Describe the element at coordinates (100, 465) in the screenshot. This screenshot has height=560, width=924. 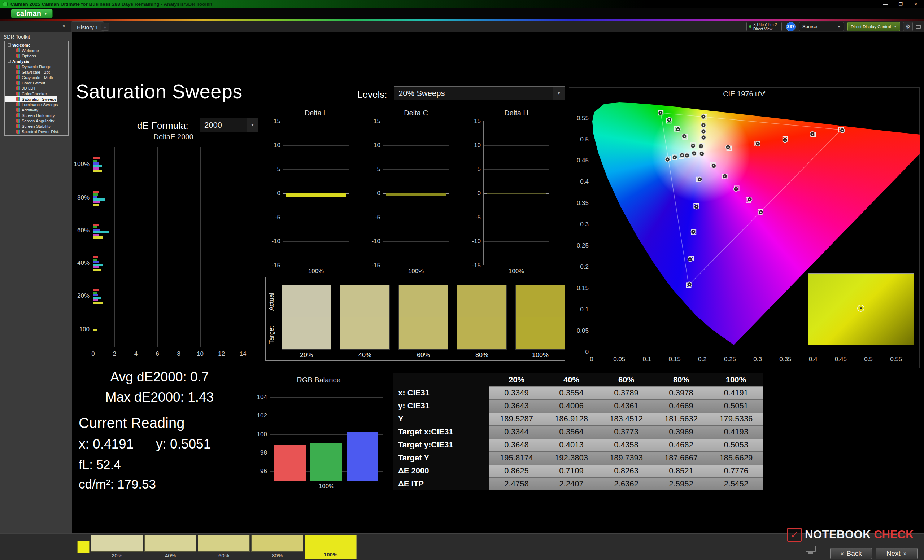
I see `current-fl: fL: 52.4` at that location.